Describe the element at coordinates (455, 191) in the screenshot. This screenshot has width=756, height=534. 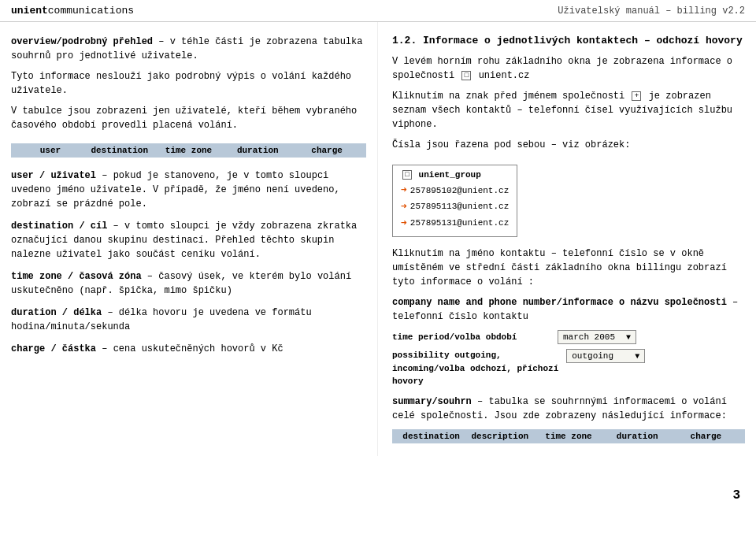
I see `list-item: ➜ 257895102@unient.cz` at that location.